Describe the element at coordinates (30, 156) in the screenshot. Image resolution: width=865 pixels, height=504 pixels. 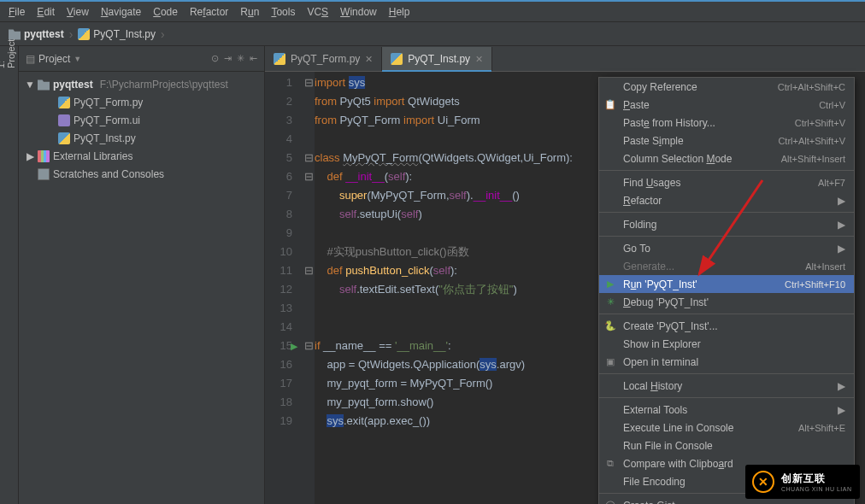
I see `tree-arrow-right-icon: ▶` at that location.